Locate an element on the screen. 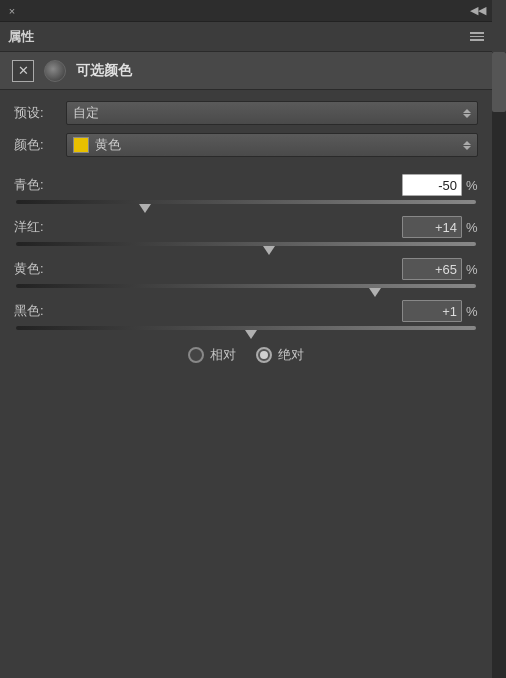  yellow-percent: % is located at coordinates (472, 270).